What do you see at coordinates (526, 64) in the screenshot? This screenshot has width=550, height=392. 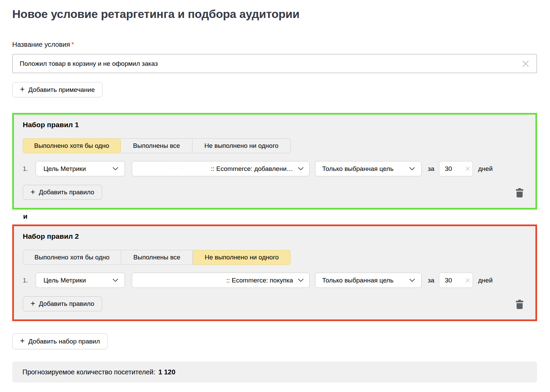 I see `clear-name-button` at bounding box center [526, 64].